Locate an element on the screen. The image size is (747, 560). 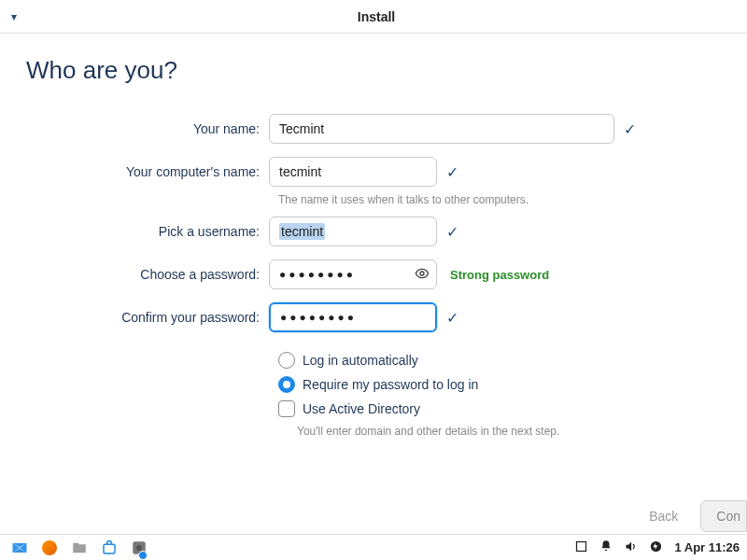
eye-icon is located at coordinates (422, 274).